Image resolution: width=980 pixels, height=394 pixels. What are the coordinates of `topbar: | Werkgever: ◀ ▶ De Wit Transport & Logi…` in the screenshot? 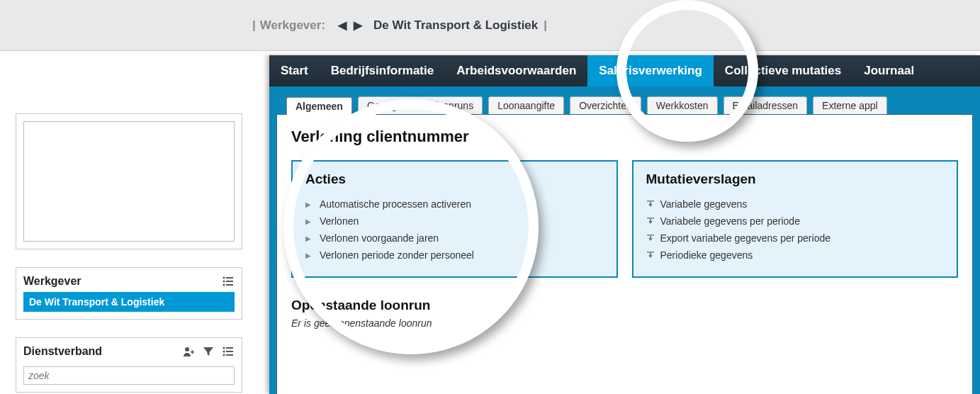 It's located at (490, 26).